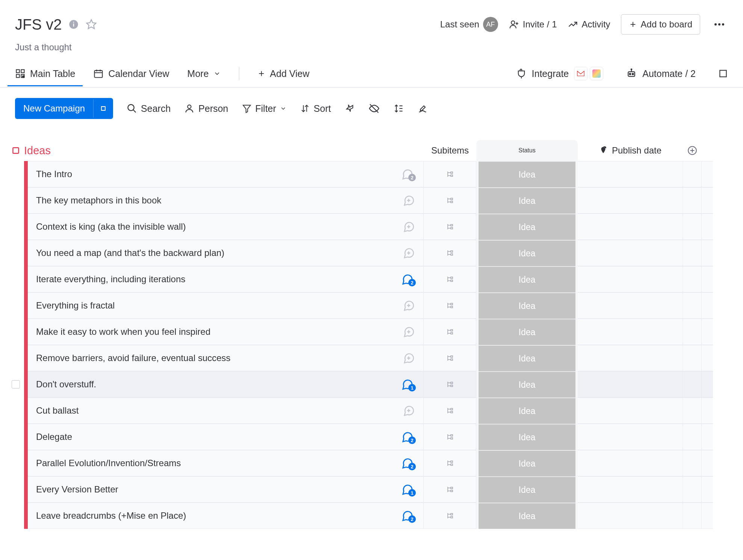  What do you see at coordinates (372, 332) in the screenshot?
I see `table-row: Make it easy to work when you feel inspi…` at bounding box center [372, 332].